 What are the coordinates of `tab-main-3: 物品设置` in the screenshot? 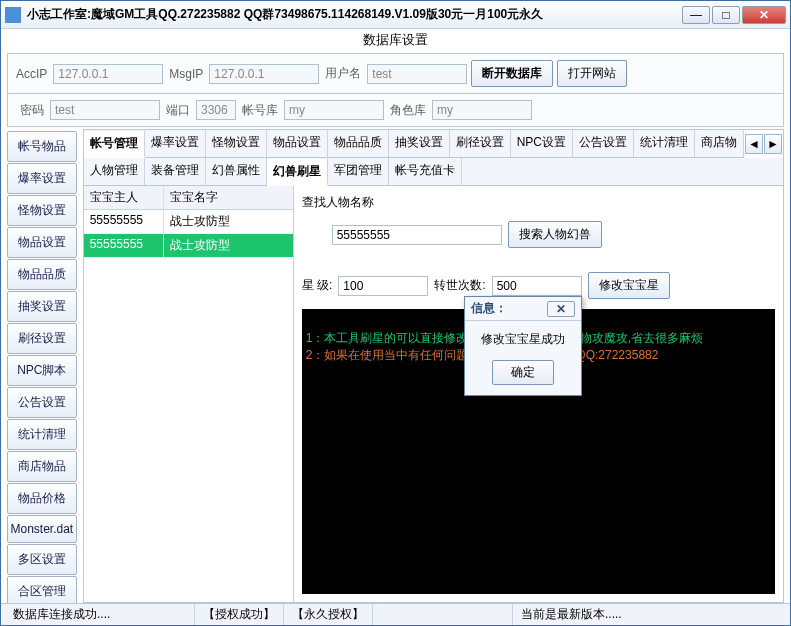 It's located at (298, 144).